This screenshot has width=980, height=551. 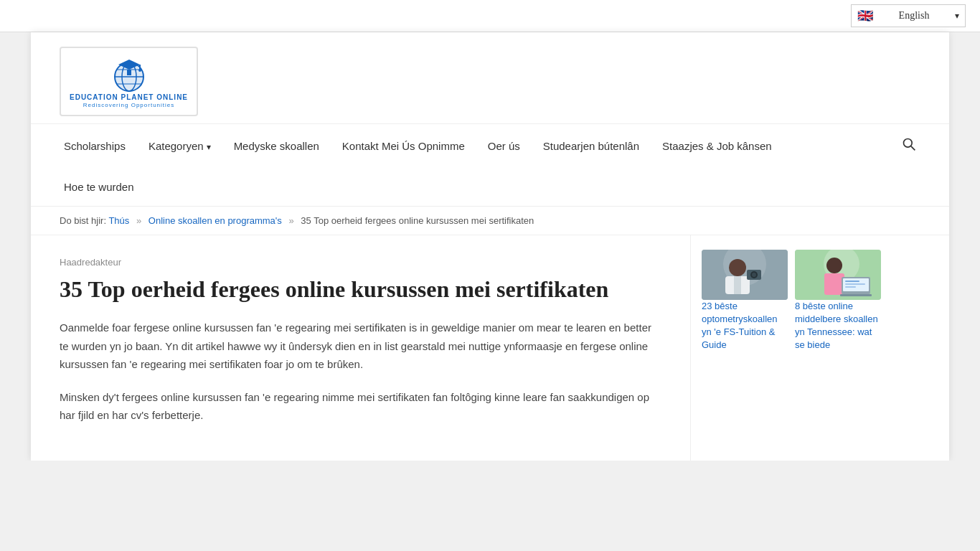 I want to click on nav-item-kontakt: Kontakt Mei Ús Opnimme, so click(x=403, y=146).